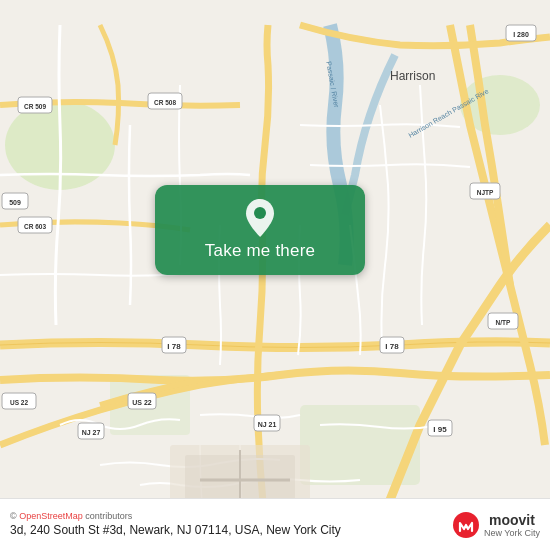 Image resolution: width=550 pixels, height=550 pixels. What do you see at coordinates (260, 218) in the screenshot?
I see `location-pin-icon` at bounding box center [260, 218].